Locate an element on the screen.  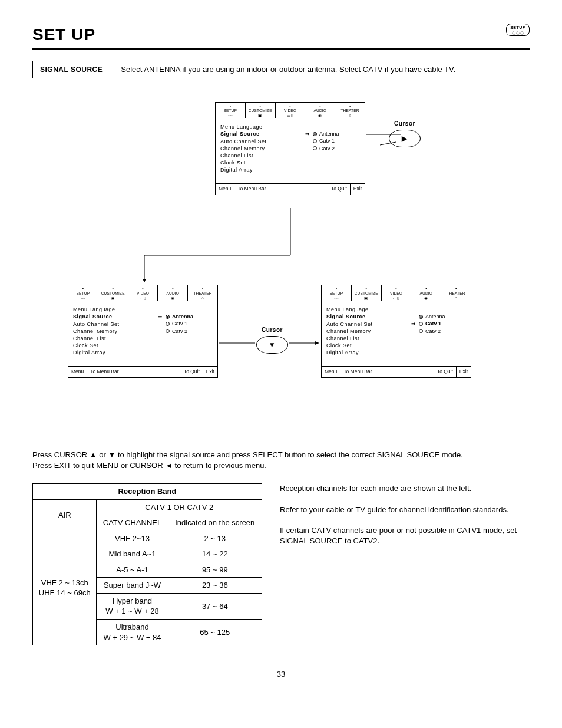
table-title: Reception Band is located at coordinates (147, 492).